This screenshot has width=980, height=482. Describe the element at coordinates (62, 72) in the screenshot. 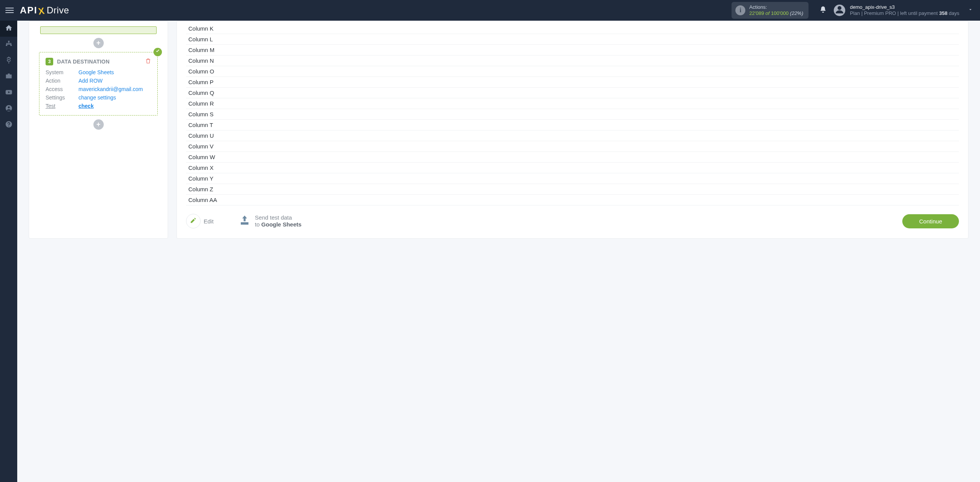

I see `kv-system-label: System` at that location.